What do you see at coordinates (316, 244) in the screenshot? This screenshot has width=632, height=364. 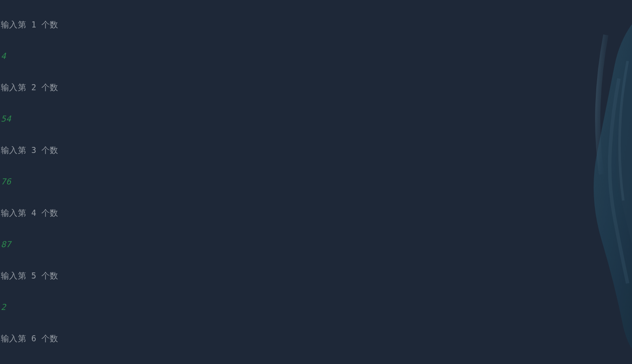 I see `input-value: 87` at bounding box center [316, 244].